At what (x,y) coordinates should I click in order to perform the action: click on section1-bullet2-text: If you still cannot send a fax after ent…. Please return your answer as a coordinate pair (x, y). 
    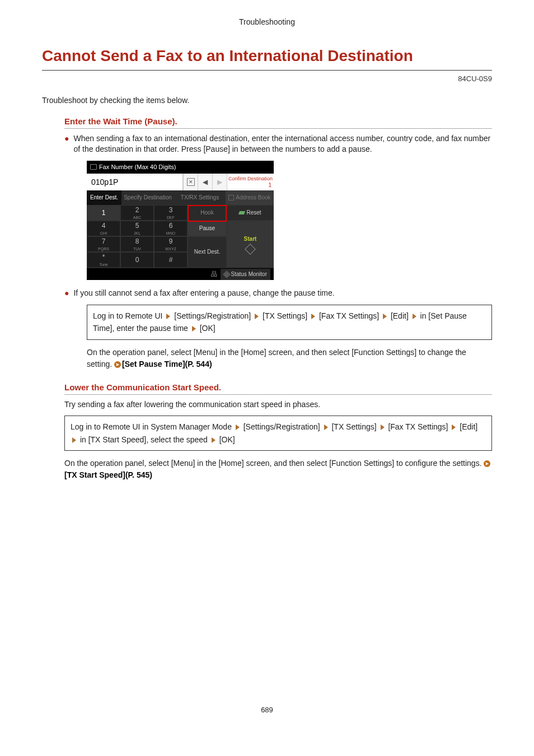
    Looking at the image, I should click on (283, 293).